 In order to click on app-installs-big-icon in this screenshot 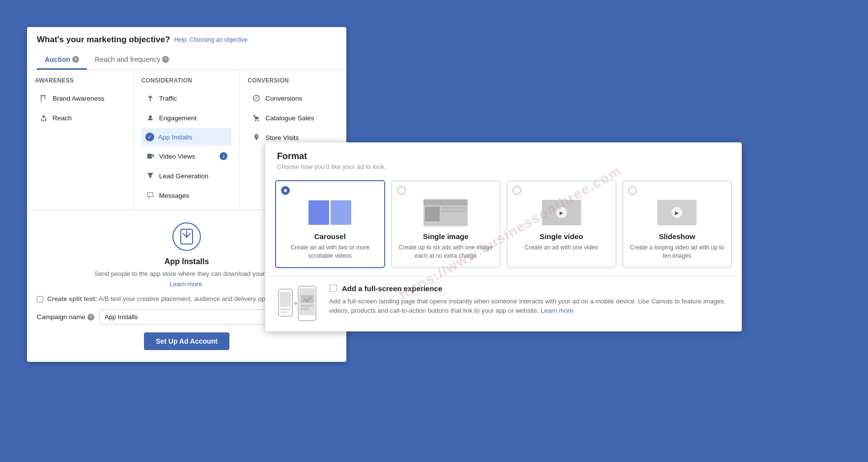, I will do `click(187, 237)`.